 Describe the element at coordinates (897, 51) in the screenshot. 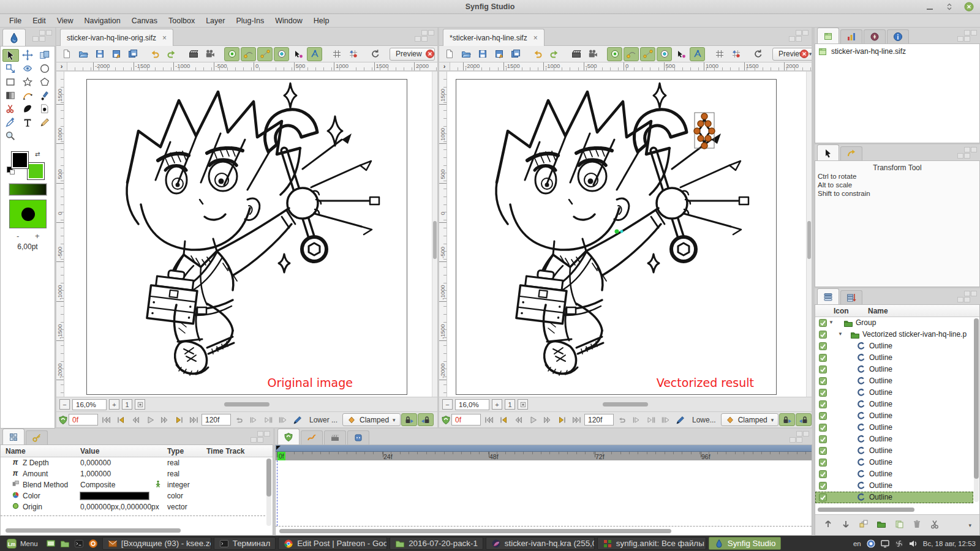

I see `library-item: sticker-ivan-hq-line.sifz` at that location.